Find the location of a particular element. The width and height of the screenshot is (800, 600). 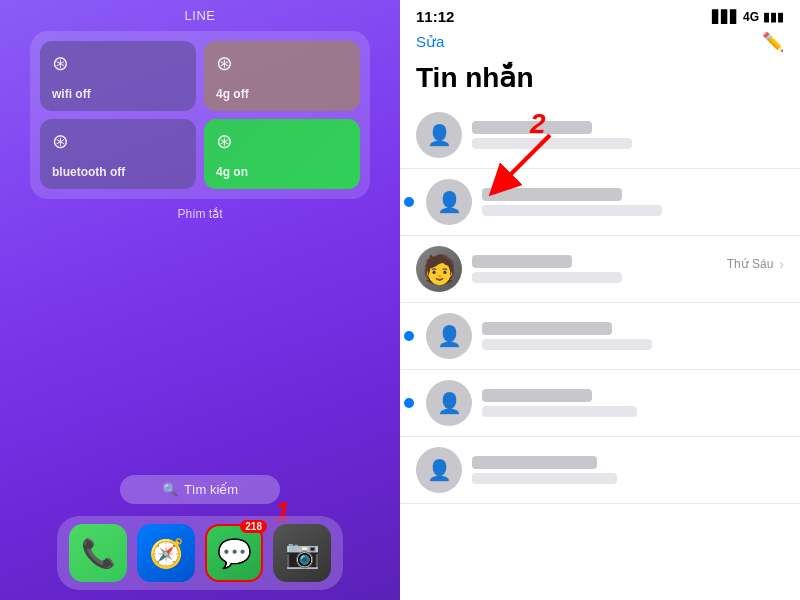

4g-on-label: 4g on is located at coordinates (282, 172).